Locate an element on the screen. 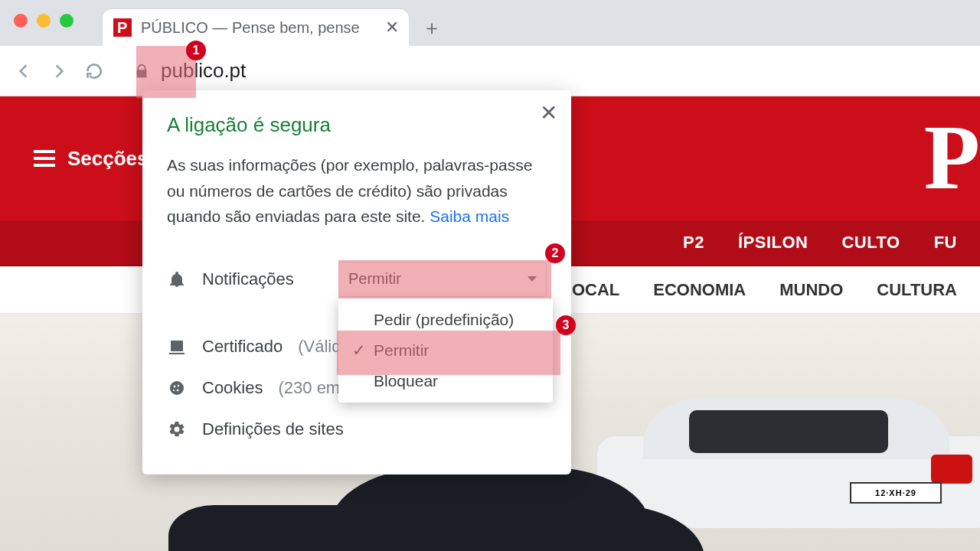  site-settings-label: Definições de sites is located at coordinates (273, 429).